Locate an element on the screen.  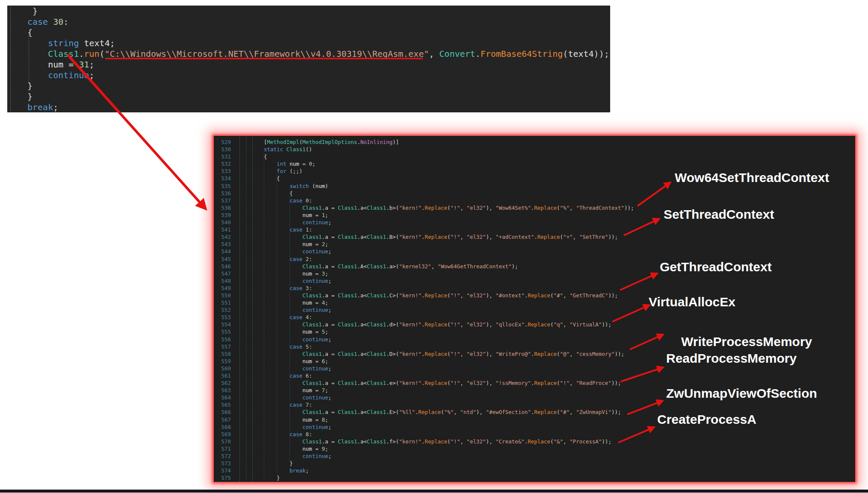
line-number: 573 is located at coordinates (222, 463).